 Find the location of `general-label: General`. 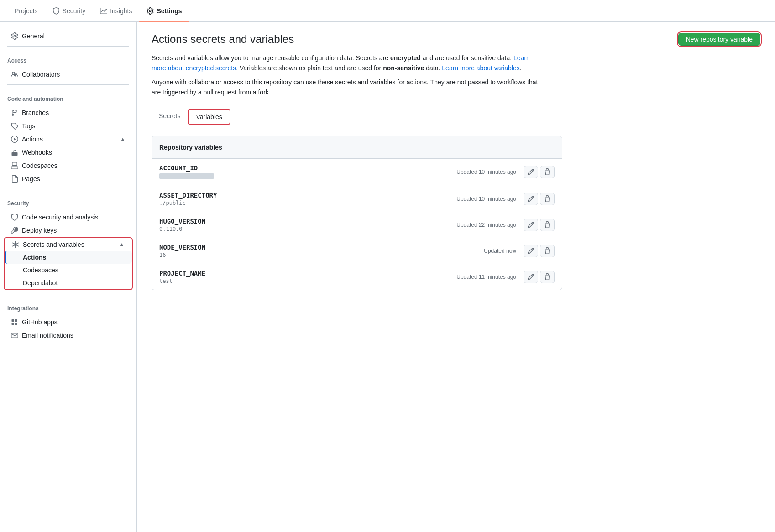

general-label: General is located at coordinates (33, 36).